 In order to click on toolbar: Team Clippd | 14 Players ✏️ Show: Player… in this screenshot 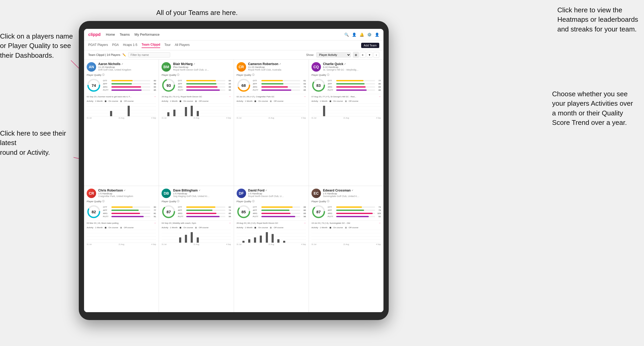, I will do `click(234, 55)`.